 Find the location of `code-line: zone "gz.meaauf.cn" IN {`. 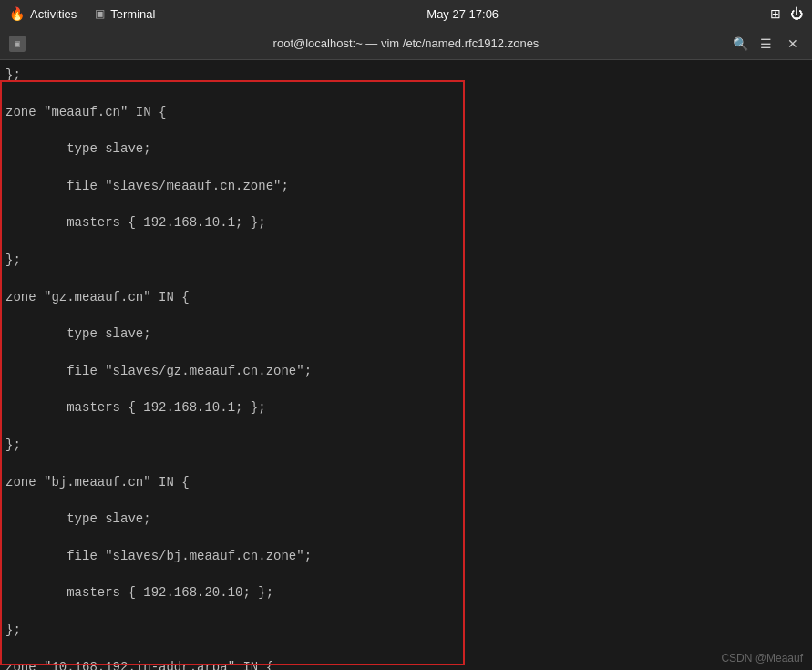

code-line: zone "gz.meaauf.cn" IN { is located at coordinates (406, 297).